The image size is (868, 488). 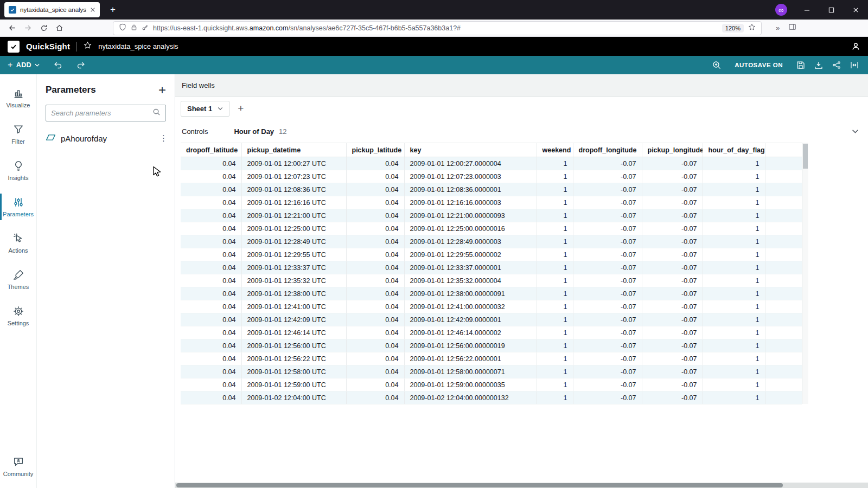 What do you see at coordinates (752, 28) in the screenshot?
I see `bookmark-star-icon` at bounding box center [752, 28].